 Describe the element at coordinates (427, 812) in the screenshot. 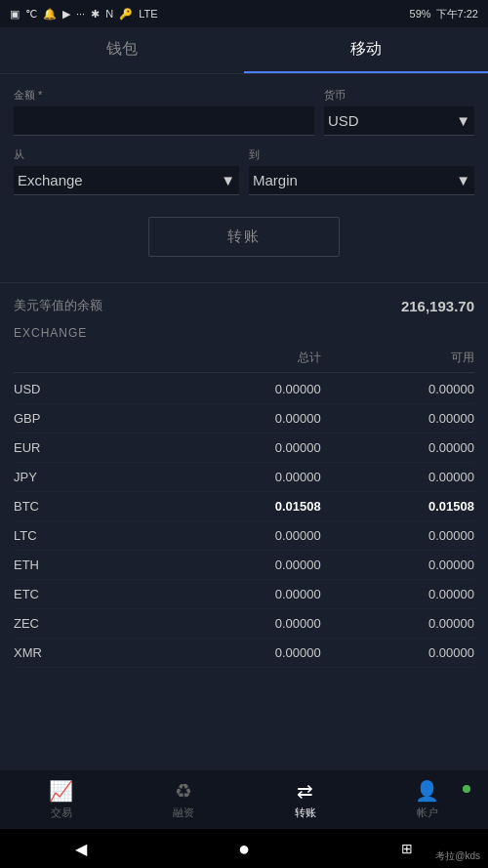

I see `nav-account-label: 帐户` at that location.